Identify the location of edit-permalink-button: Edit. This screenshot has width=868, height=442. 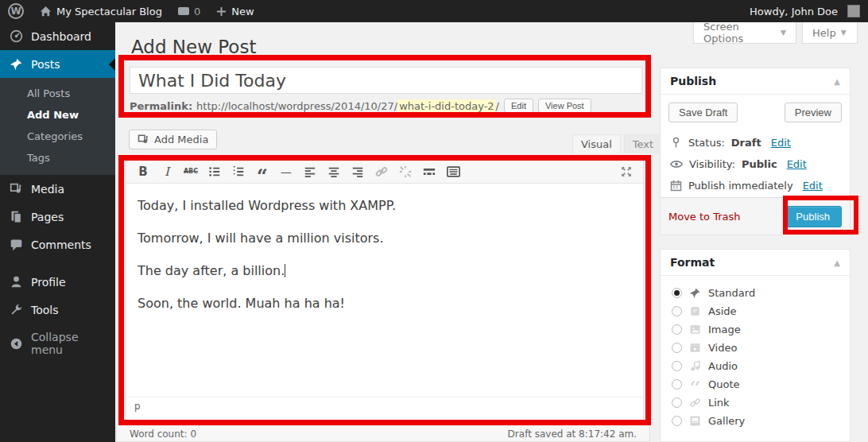
(518, 106).